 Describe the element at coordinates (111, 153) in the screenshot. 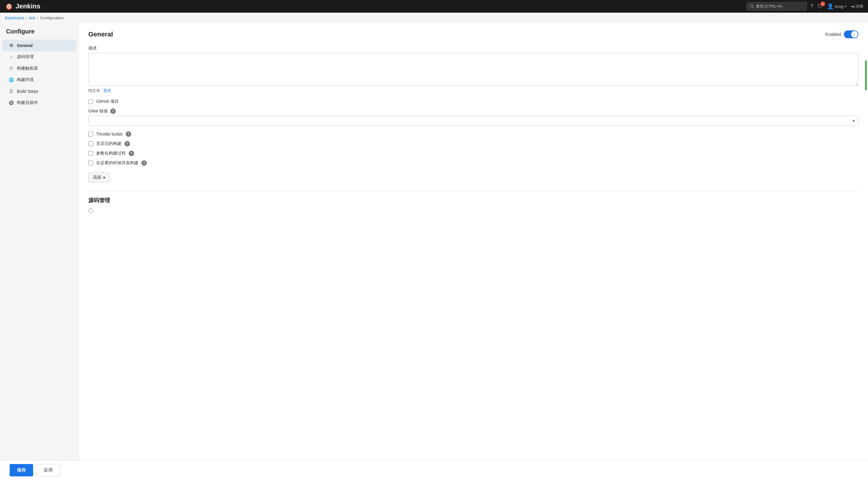

I see `parametrize-label: 参数化构建过程` at that location.